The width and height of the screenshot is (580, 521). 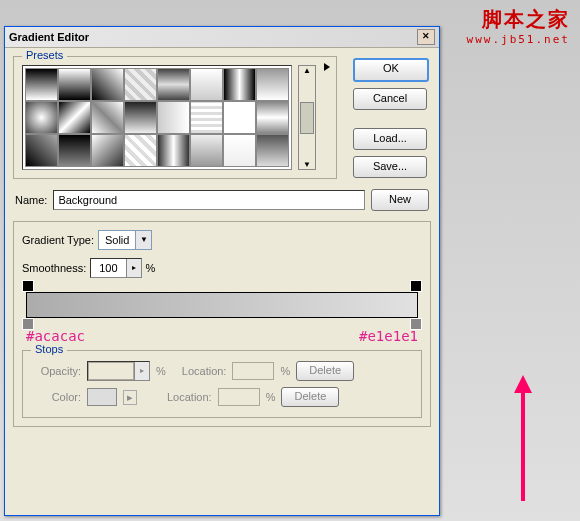 What do you see at coordinates (416, 324) in the screenshot?
I see `color-stop-right` at bounding box center [416, 324].